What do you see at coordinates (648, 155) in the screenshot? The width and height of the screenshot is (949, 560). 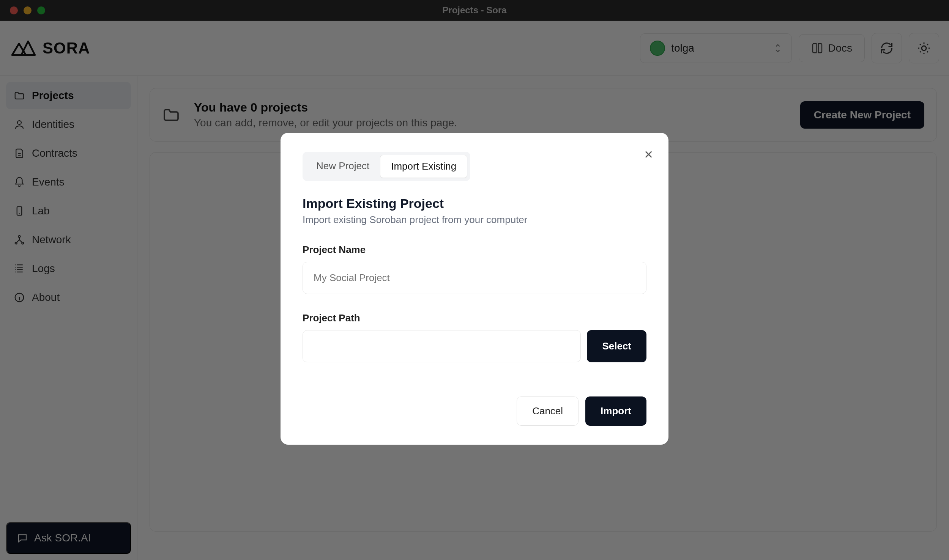 I see `close-icon: ✕` at bounding box center [648, 155].